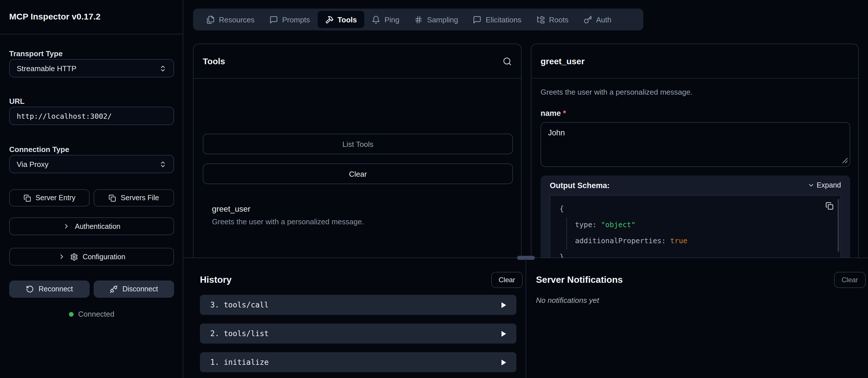  Describe the element at coordinates (92, 256) in the screenshot. I see `configuration-toggle: Configuration` at that location.